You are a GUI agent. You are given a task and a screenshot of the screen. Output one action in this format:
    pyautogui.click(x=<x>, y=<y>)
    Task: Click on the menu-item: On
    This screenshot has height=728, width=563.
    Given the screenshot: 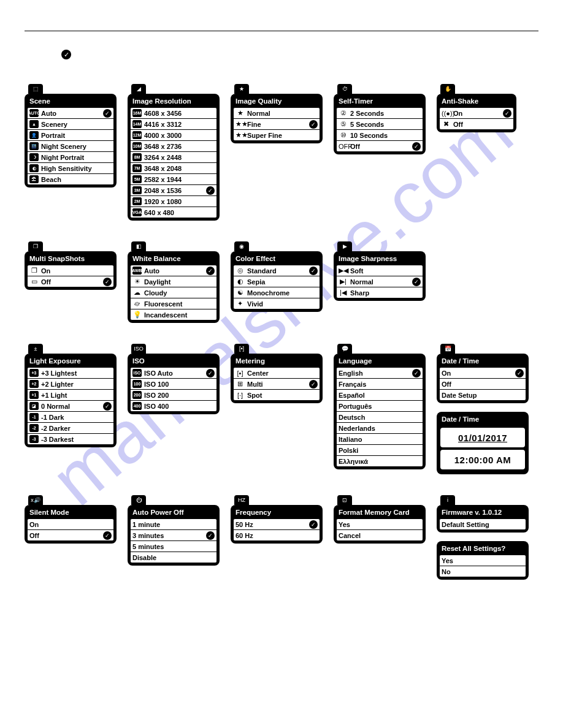 What is the action you would take?
    pyautogui.click(x=71, y=525)
    